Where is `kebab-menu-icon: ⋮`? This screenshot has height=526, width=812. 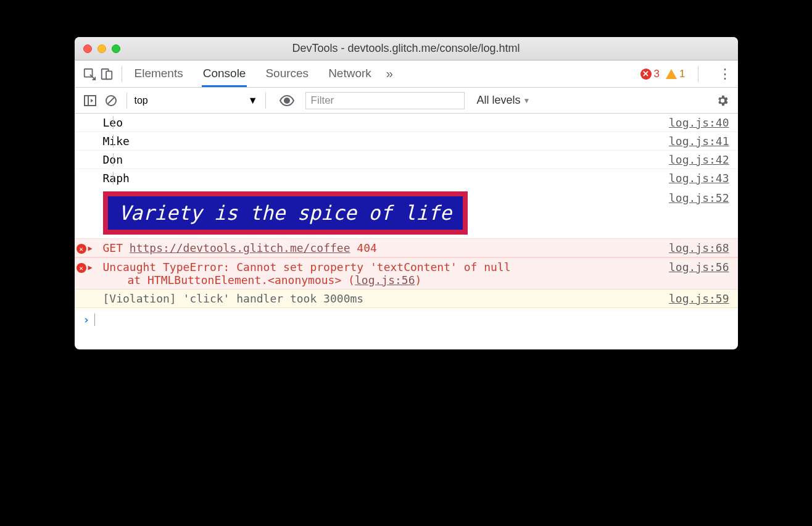 kebab-menu-icon: ⋮ is located at coordinates (725, 74).